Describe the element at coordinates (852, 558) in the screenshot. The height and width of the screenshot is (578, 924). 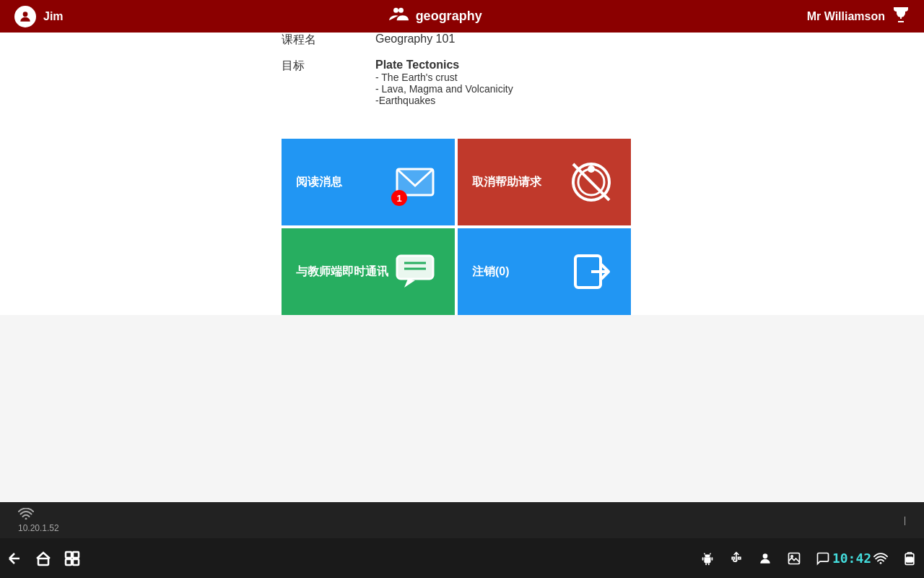
I see `time-display: 10:42` at that location.